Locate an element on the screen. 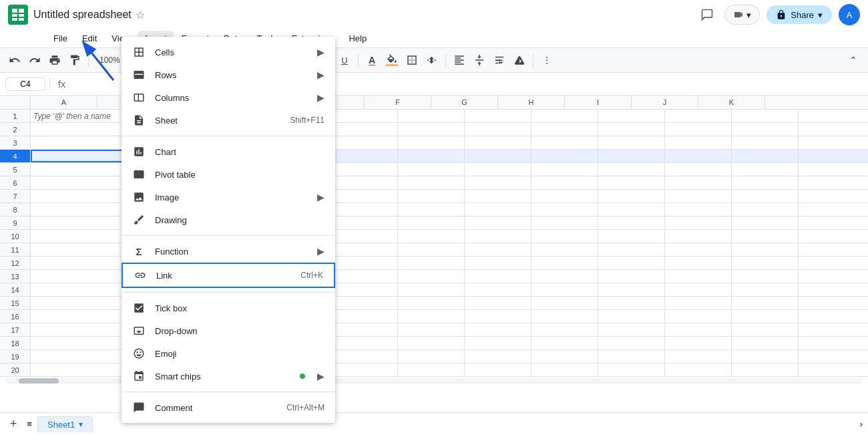  cell-k4 is located at coordinates (765, 156).